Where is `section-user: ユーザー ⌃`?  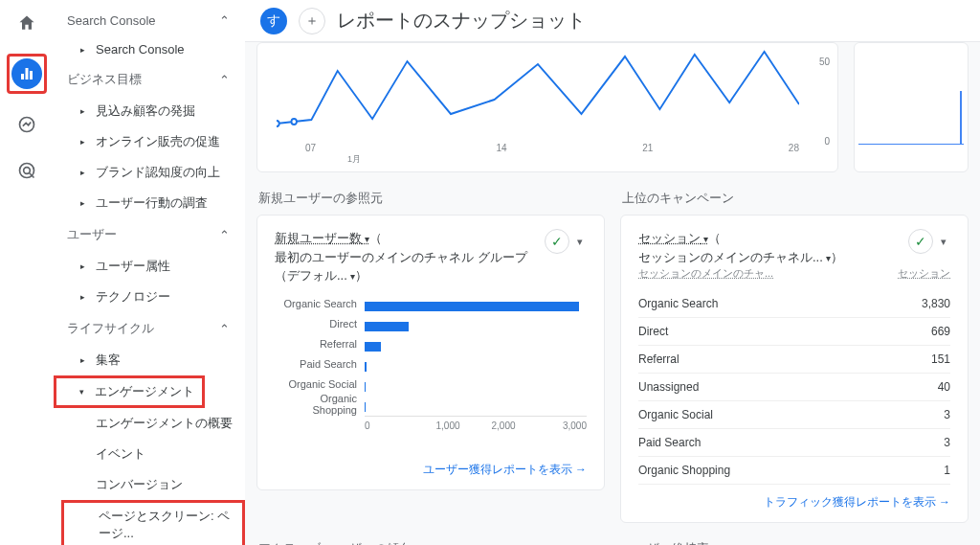
section-user: ユーザー ⌃ is located at coordinates (149, 235).